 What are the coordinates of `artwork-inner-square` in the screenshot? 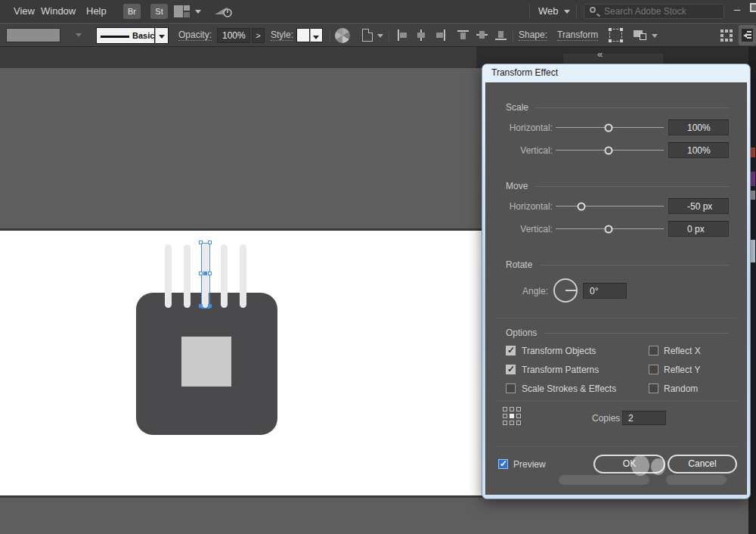 It's located at (206, 362).